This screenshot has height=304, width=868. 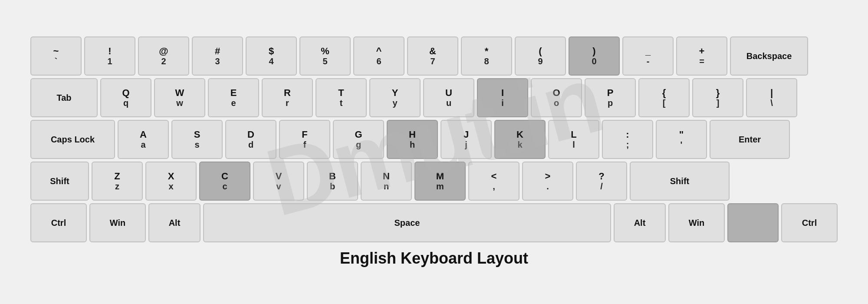 What do you see at coordinates (217, 61) in the screenshot?
I see `key-bottom-3: 3` at bounding box center [217, 61].